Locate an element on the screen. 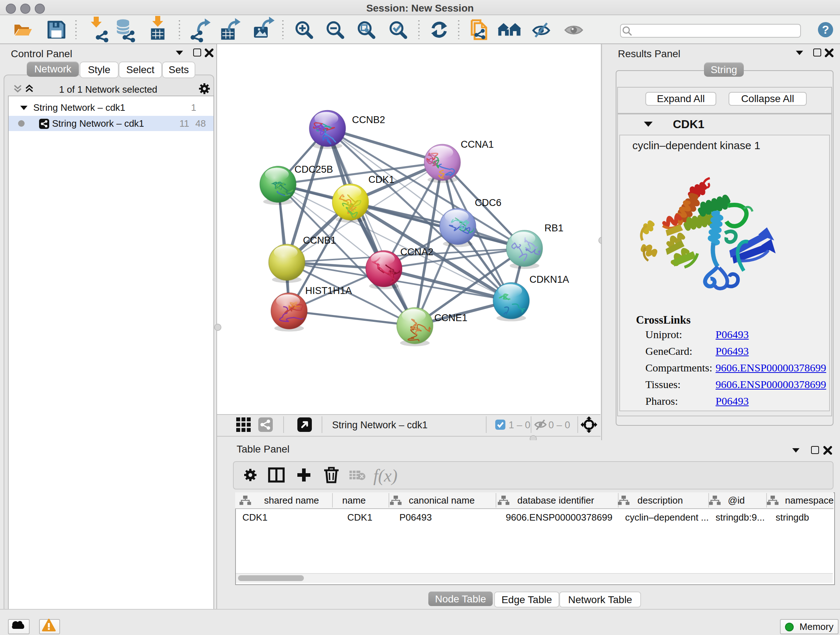 This screenshot has height=635, width=840. svg-text: stringdb:9... is located at coordinates (740, 518).